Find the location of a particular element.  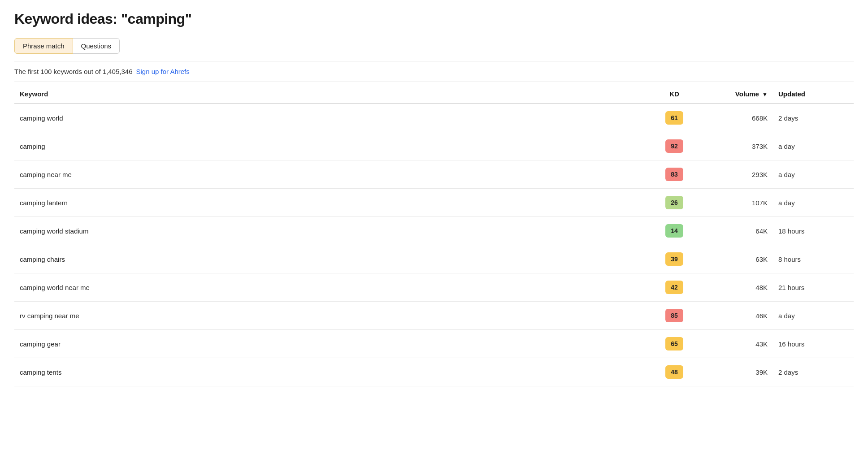

keyword-cell: camping chairs is located at coordinates (331, 259).